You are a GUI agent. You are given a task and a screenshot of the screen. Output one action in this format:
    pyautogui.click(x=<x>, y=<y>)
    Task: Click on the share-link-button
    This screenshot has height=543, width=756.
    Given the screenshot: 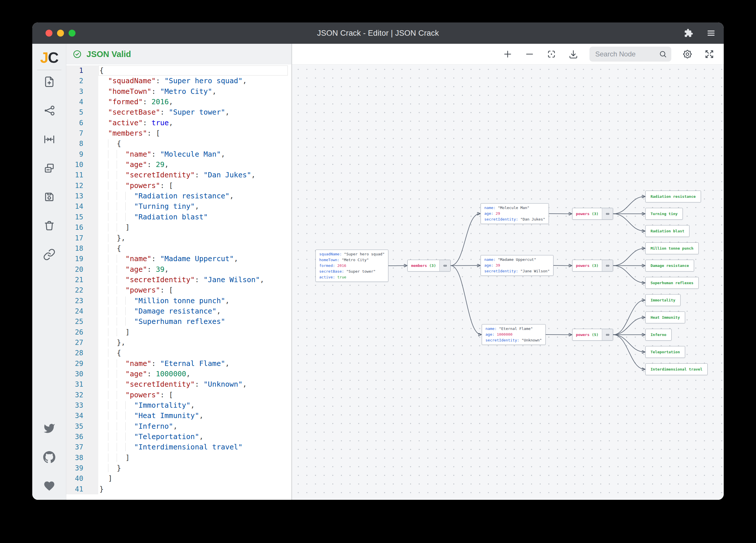 What is the action you would take?
    pyautogui.click(x=49, y=255)
    